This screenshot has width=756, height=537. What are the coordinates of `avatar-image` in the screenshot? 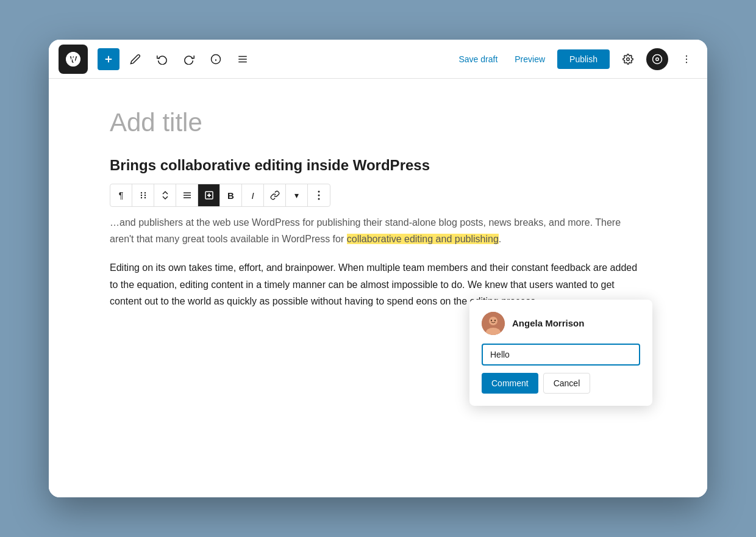 It's located at (493, 323).